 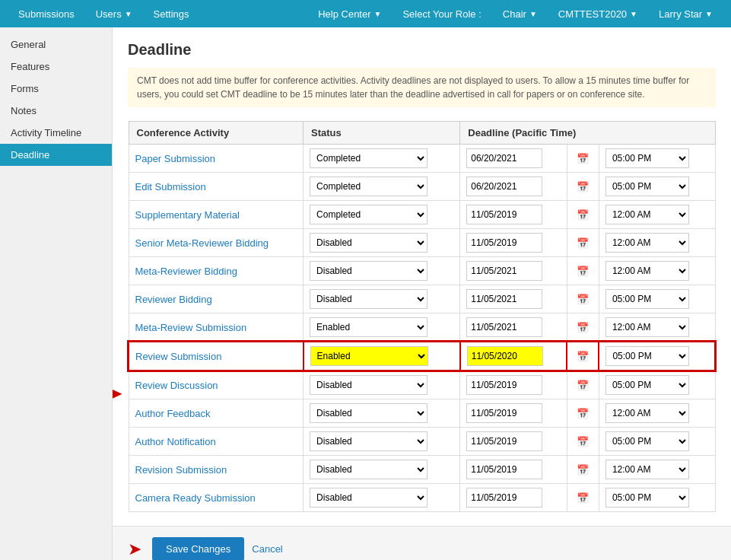 What do you see at coordinates (129, 14) in the screenshot?
I see `users-arrow: ▼` at bounding box center [129, 14].